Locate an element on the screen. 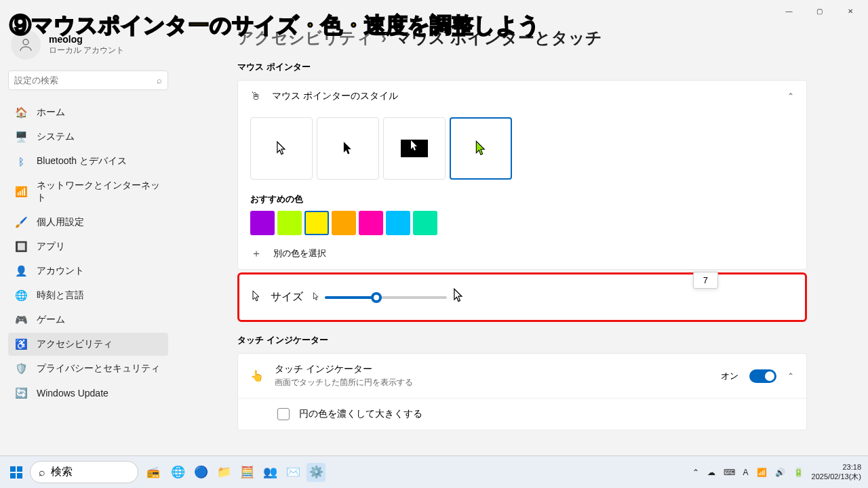 The width and height of the screenshot is (868, 488). pointer-style-black is located at coordinates (348, 148).